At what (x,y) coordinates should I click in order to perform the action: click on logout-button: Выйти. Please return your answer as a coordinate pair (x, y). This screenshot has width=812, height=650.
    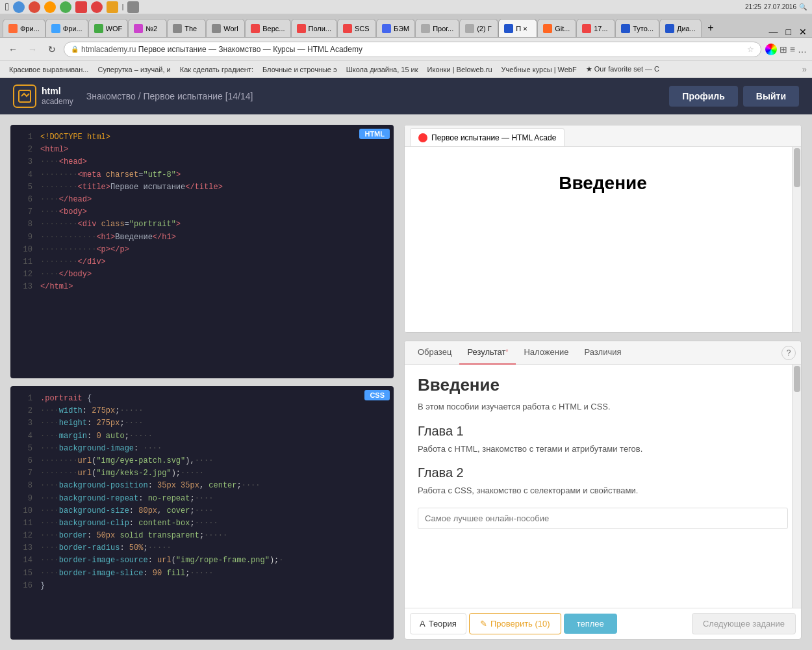
    Looking at the image, I should click on (771, 96).